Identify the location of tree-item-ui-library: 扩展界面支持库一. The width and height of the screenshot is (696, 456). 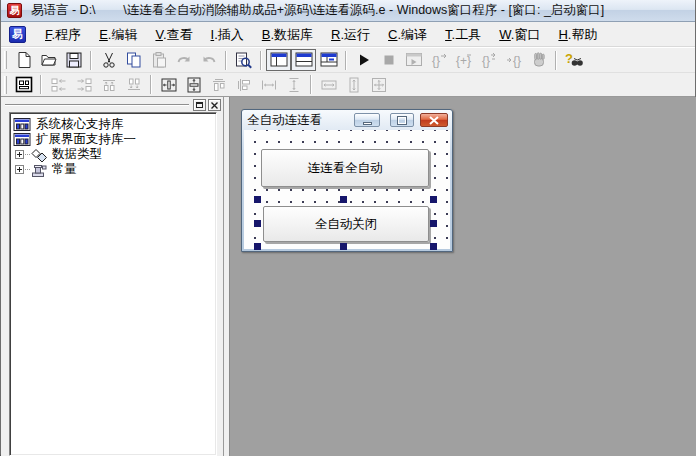
(114, 140).